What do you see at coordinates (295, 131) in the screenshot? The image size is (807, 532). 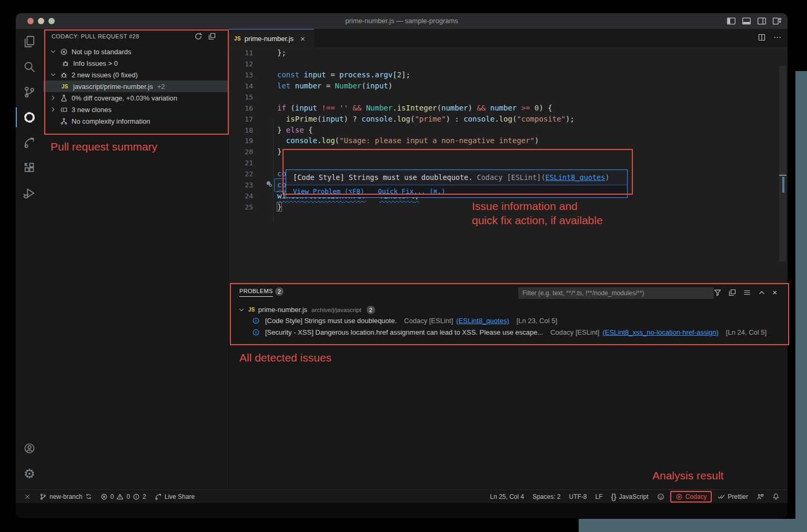 I see `code-text: } else {` at bounding box center [295, 131].